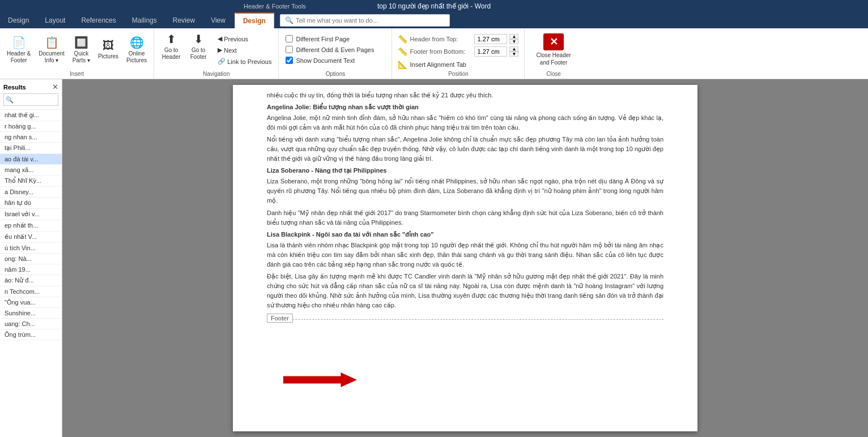 The width and height of the screenshot is (868, 437). What do you see at coordinates (335, 38) in the screenshot?
I see `different-first-page-option: Different First Page` at bounding box center [335, 38].